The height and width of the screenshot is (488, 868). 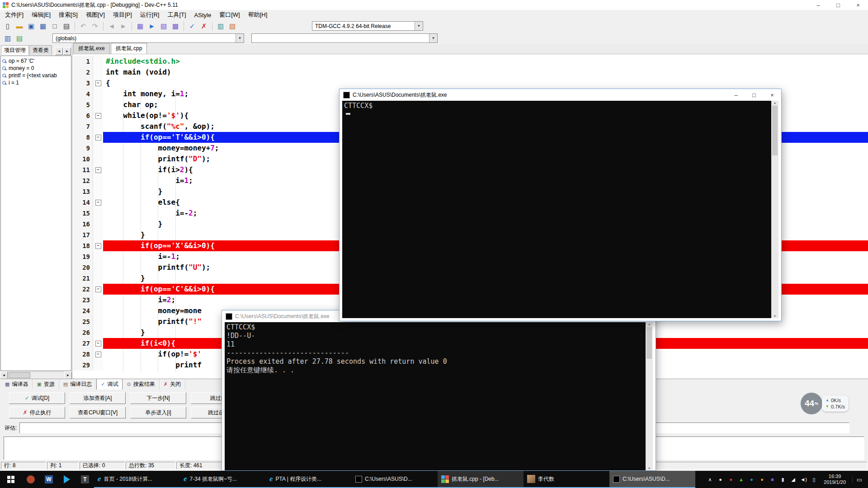 I want to click on word-icon: W, so click(x=49, y=479).